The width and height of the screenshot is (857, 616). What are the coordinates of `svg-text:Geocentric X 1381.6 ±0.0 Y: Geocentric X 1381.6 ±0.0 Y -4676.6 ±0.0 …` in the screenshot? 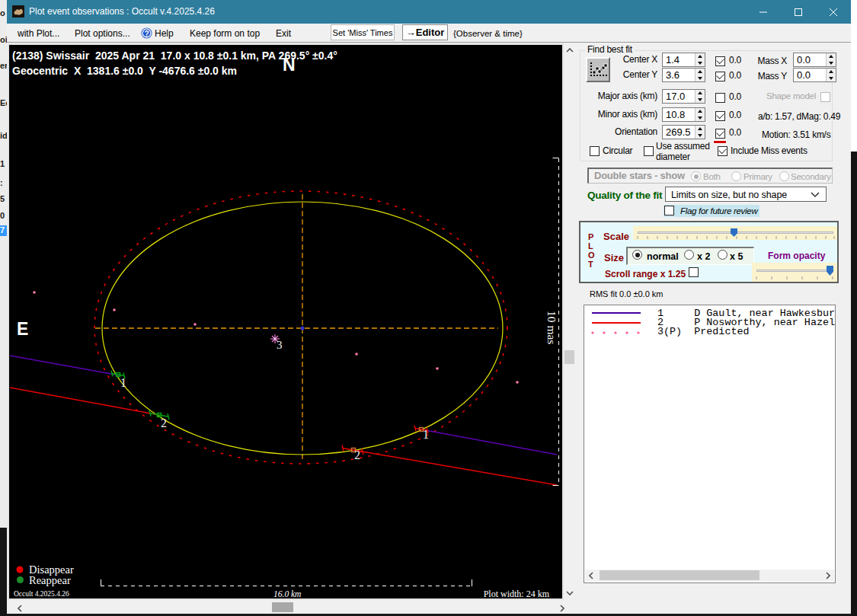 It's located at (125, 71).